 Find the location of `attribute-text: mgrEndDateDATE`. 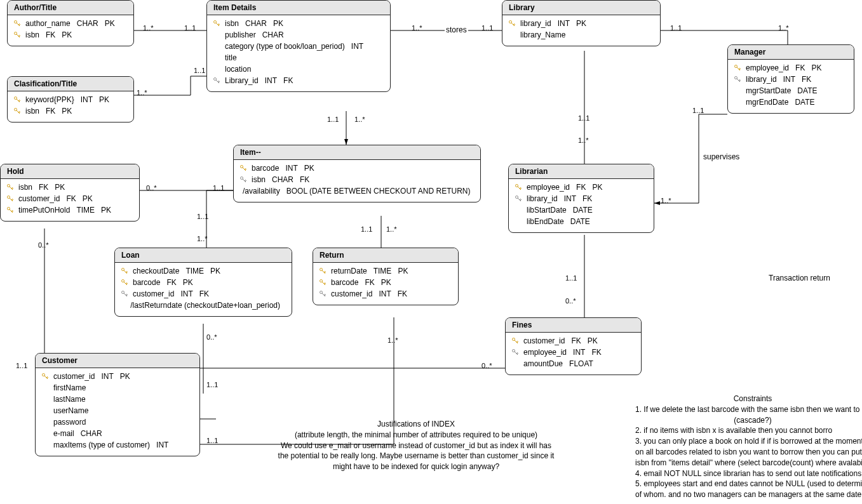

attribute-text: mgrEndDateDATE is located at coordinates (784, 102).